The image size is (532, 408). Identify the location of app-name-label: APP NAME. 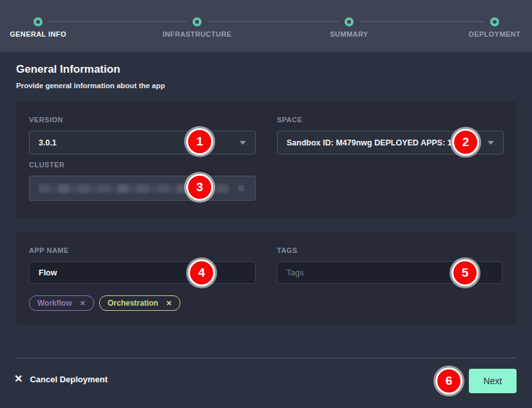
(49, 250).